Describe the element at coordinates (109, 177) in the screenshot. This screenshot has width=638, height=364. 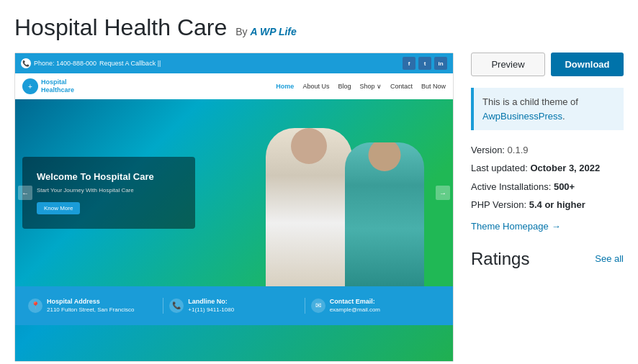
I see `hero-title: Welcome To Hospital Care` at that location.